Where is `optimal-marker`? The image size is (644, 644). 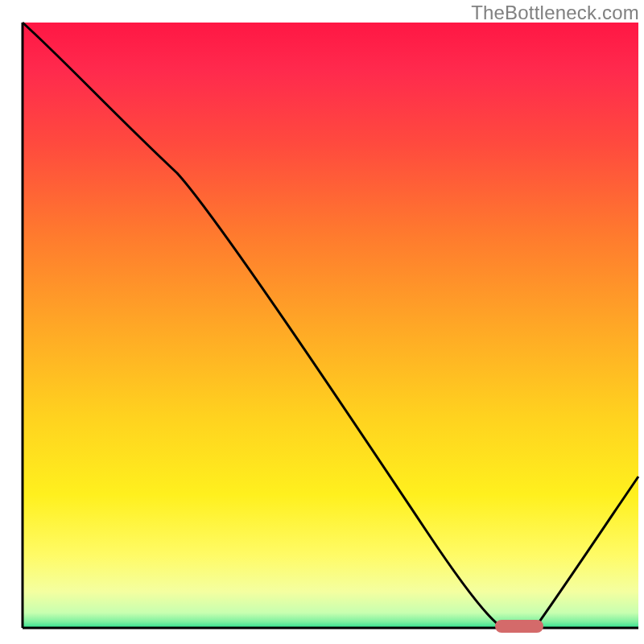 optimal-marker is located at coordinates (519, 626).